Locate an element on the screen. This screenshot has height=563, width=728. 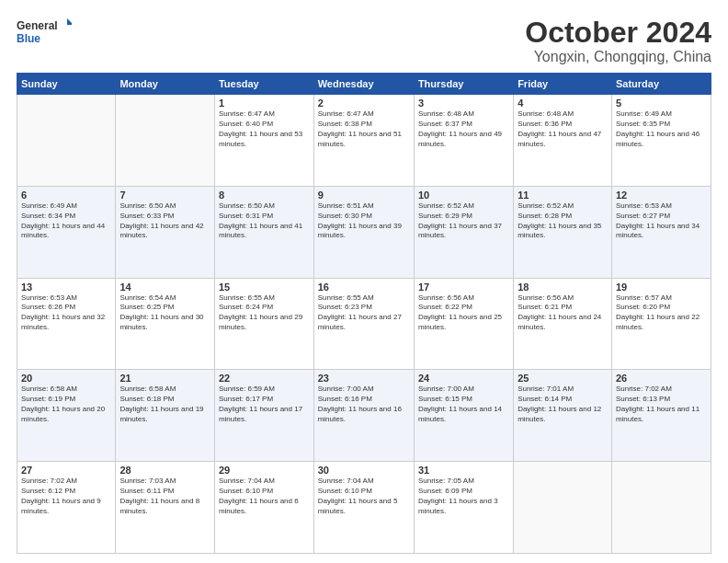
day-number: 25 is located at coordinates (563, 378).